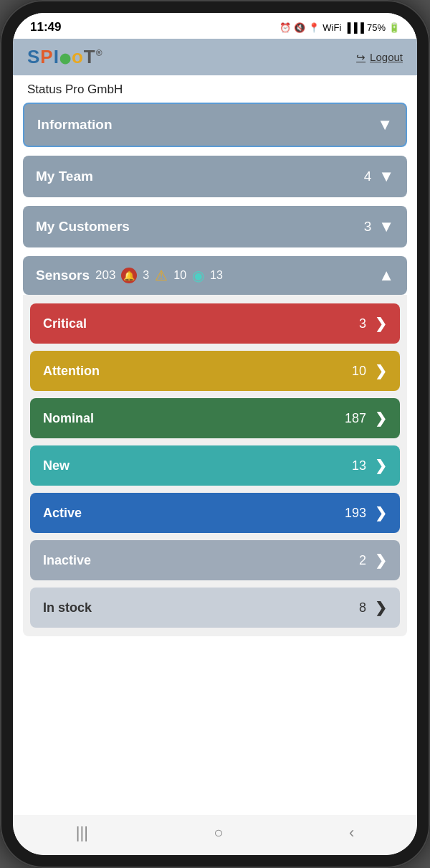 The height and width of the screenshot is (868, 430). I want to click on my-team-right: 4 ▼, so click(379, 176).